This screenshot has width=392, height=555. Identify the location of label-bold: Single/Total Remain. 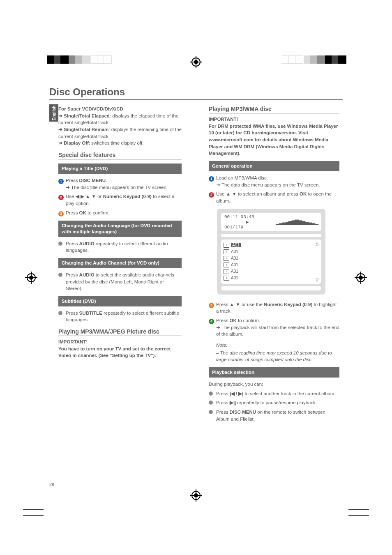
(86, 129).